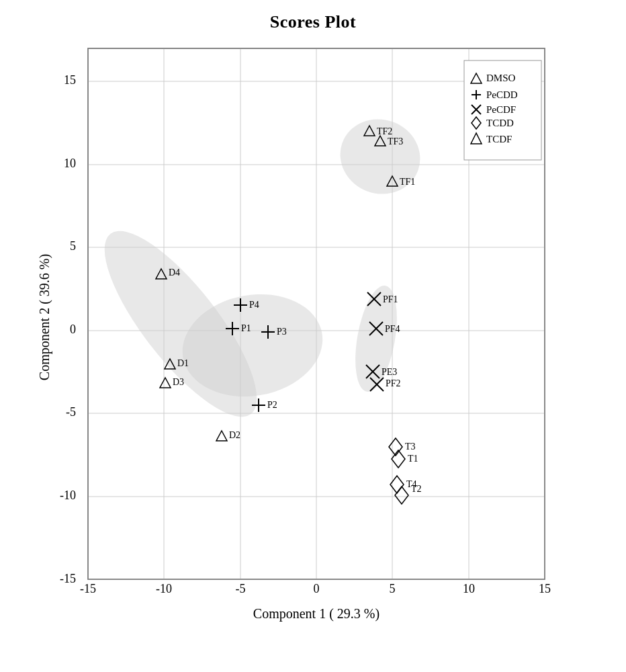  I want to click on label-P4: P4, so click(254, 305).